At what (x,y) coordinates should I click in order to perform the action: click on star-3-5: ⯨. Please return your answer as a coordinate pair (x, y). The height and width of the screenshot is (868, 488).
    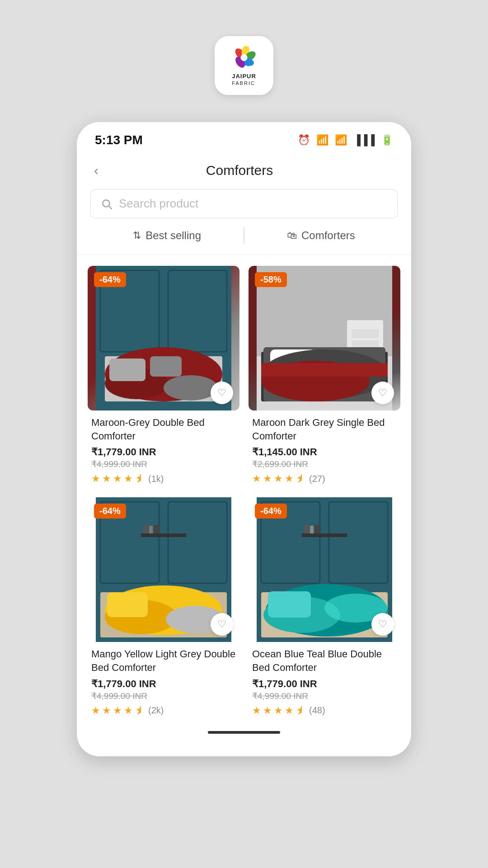
    Looking at the image, I should click on (140, 711).